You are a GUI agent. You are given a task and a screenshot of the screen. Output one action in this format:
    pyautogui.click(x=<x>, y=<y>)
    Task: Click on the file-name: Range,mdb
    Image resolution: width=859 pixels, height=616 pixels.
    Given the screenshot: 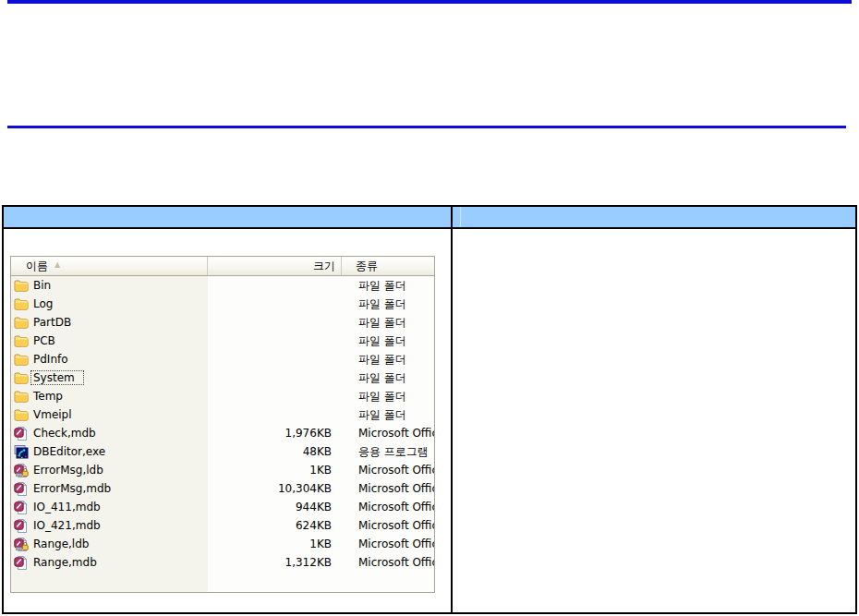 What is the action you would take?
    pyautogui.click(x=65, y=562)
    